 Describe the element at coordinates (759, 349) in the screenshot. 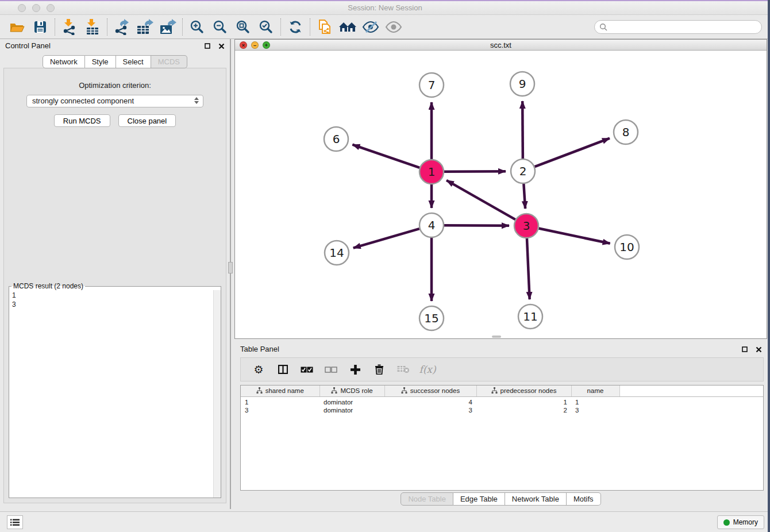

I see `close-table-panel-button` at that location.